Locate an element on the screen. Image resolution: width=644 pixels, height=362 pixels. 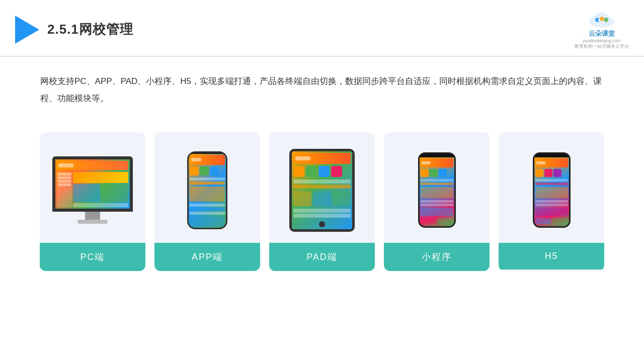
card-app-image is located at coordinates (207, 188).